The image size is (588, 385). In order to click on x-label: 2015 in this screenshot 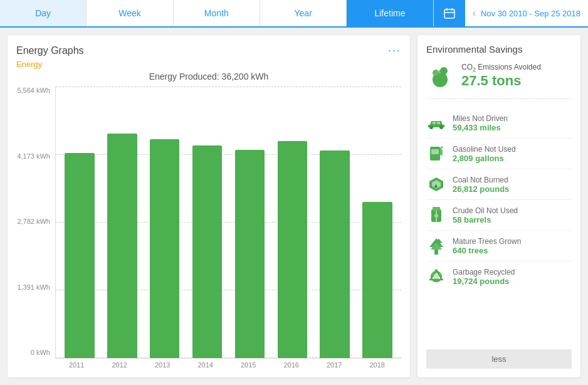, I will do `click(248, 365)`.